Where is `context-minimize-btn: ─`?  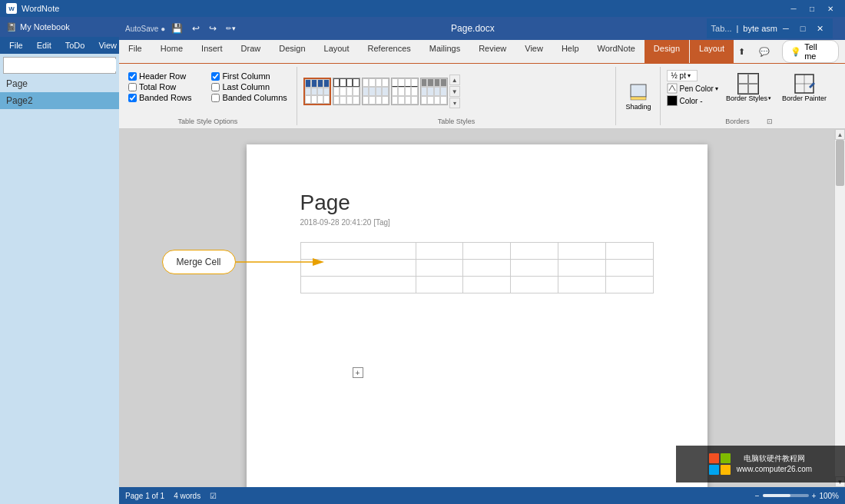 context-minimize-btn: ─ is located at coordinates (786, 28).